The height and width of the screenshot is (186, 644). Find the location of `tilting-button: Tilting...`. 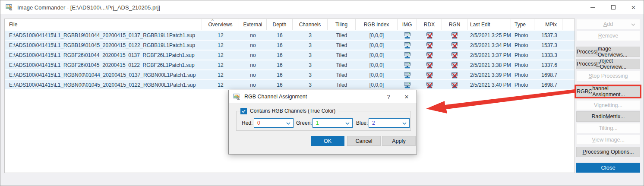

tilting-button: Tilting... is located at coordinates (608, 128).